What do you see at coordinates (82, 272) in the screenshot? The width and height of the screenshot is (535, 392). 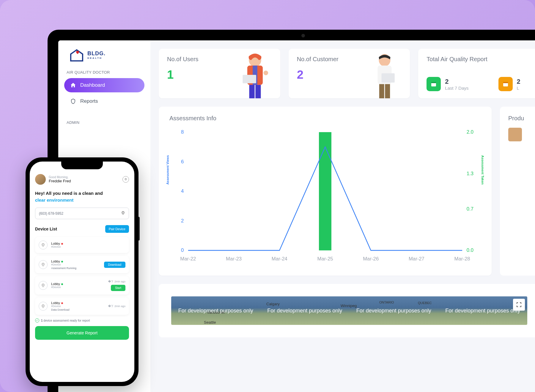 I see `mobile-screen: Good Morning, Freddie Fred Hey! All you …` at bounding box center [82, 272].